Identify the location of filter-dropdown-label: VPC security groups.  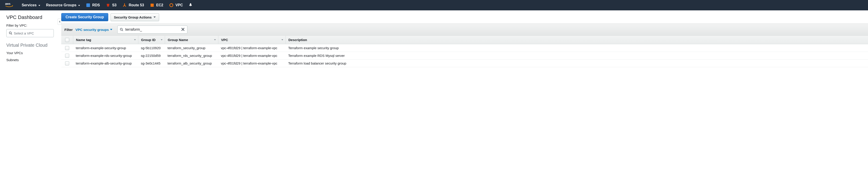
(92, 30).